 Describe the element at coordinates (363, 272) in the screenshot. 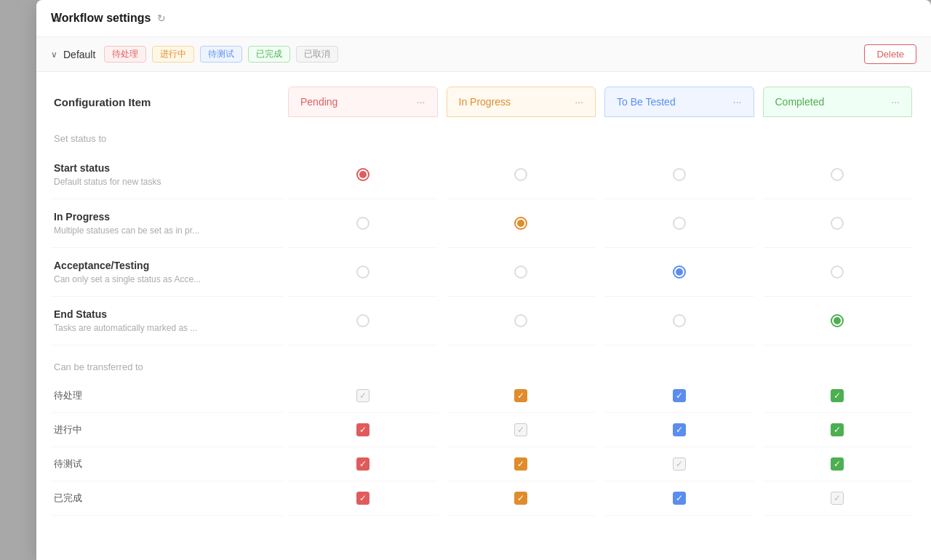

I see `acceptance-pending-radio` at that location.